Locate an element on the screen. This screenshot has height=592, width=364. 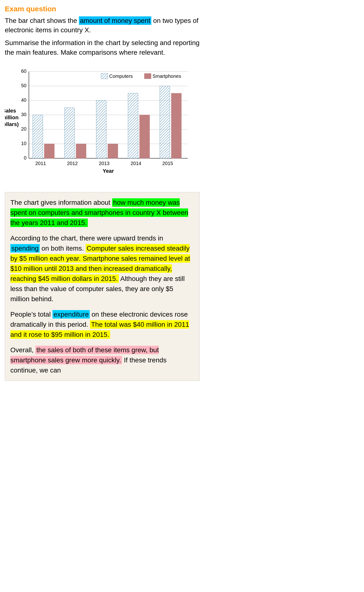
bar-chart: Sales (million dollars) 60 50 40 30 20 1… is located at coordinates (104, 125).